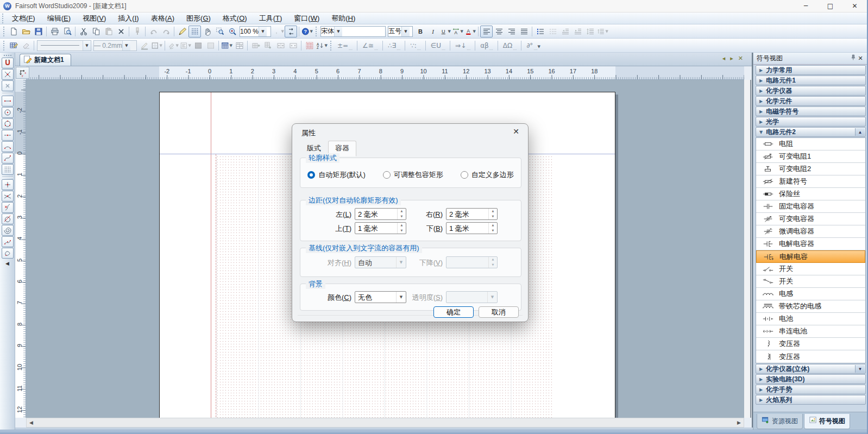 The height and width of the screenshot is (434, 868). What do you see at coordinates (471, 214) in the screenshot?
I see `margin-spinner-R: 2 毫米▲▼` at bounding box center [471, 214].